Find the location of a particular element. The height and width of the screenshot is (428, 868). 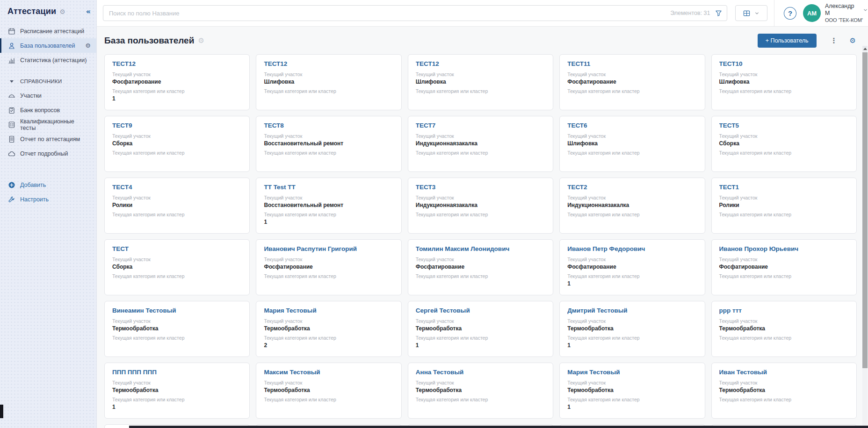

sidebar-item: Добавить is located at coordinates (48, 185).